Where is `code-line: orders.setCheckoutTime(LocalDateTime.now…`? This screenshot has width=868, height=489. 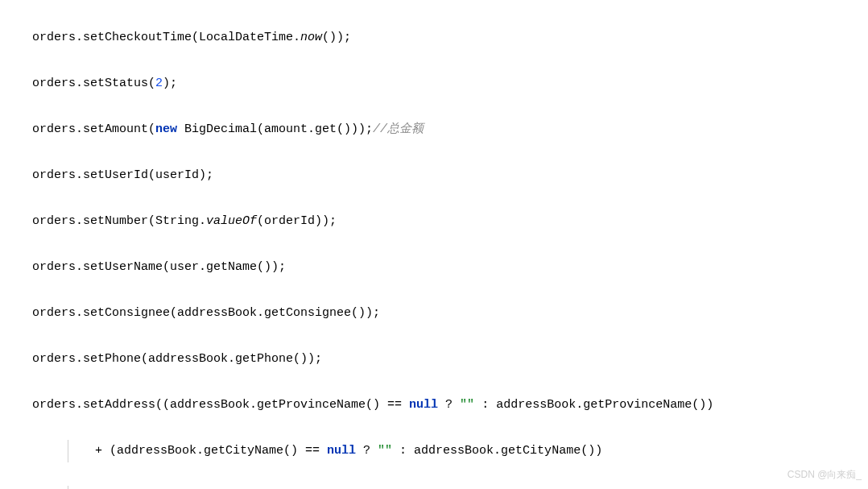
code-line: orders.setCheckoutTime(LocalDateTime.now… is located at coordinates (450, 39).